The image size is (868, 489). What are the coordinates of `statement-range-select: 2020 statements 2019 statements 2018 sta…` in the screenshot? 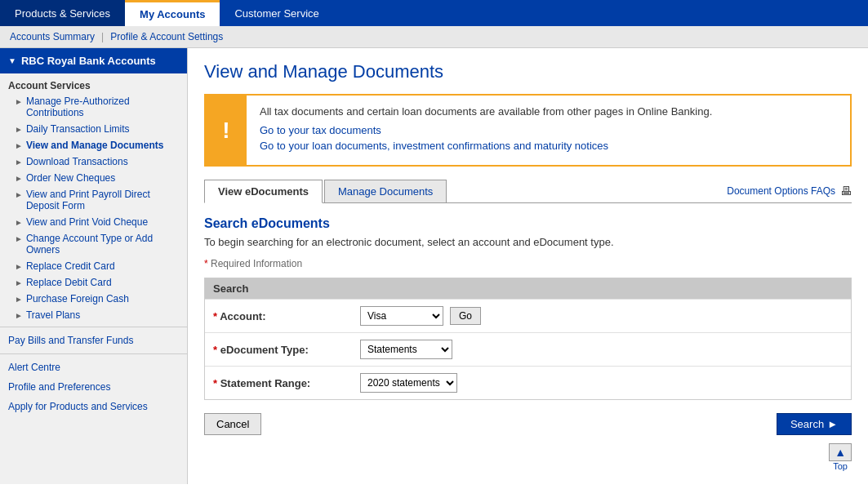 It's located at (408, 383).